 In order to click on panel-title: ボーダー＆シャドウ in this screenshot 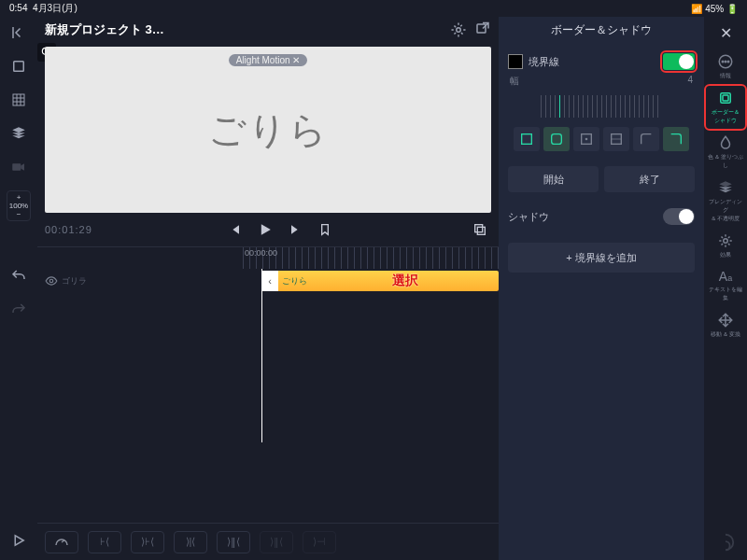, I will do `click(601, 30)`.